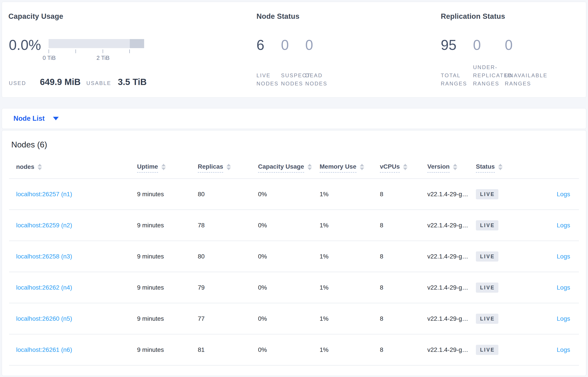 This screenshot has height=377, width=588. What do you see at coordinates (350, 168) in the screenshot?
I see `column-header-memory-use: Memory Use` at bounding box center [350, 168].